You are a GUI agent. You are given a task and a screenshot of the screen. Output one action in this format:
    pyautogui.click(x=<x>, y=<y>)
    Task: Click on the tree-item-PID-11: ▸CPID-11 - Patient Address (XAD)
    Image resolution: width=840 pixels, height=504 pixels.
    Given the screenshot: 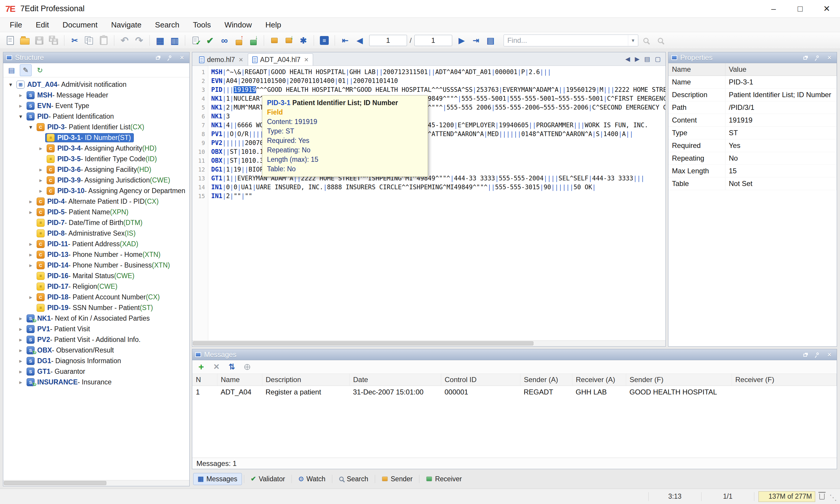 What is the action you would take?
    pyautogui.click(x=97, y=244)
    